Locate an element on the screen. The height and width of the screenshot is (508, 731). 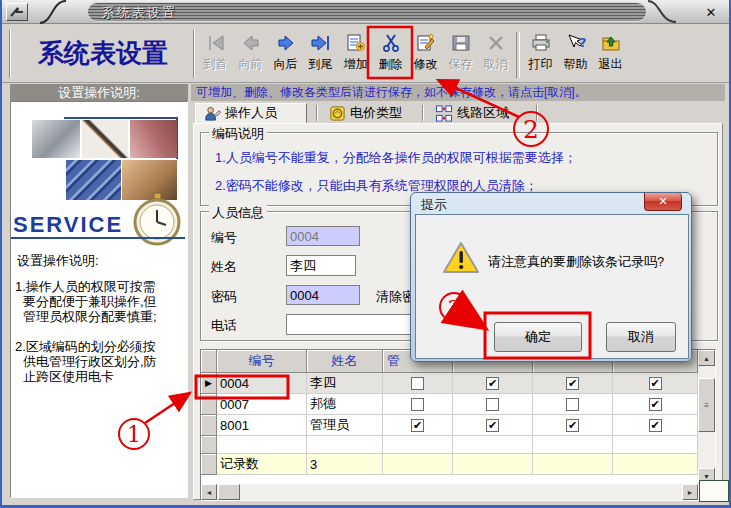
last-button: 到尾 is located at coordinates (320, 55).